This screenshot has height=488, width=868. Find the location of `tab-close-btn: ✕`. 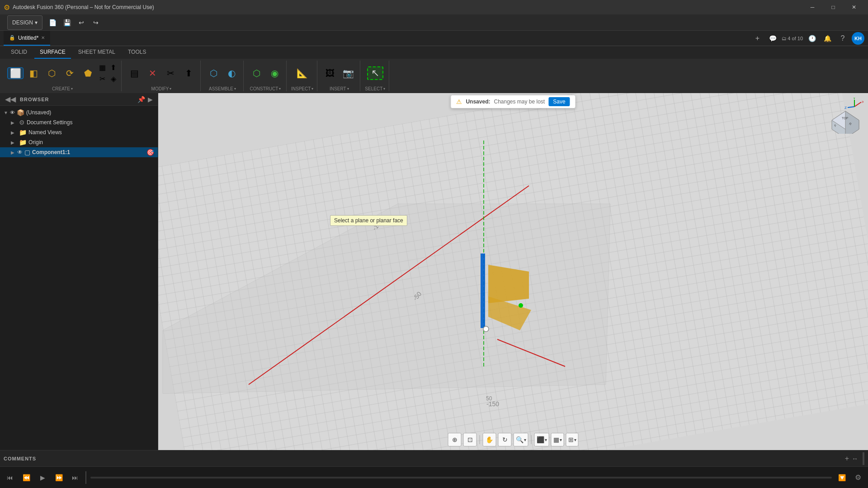

tab-close-btn: ✕ is located at coordinates (43, 38).